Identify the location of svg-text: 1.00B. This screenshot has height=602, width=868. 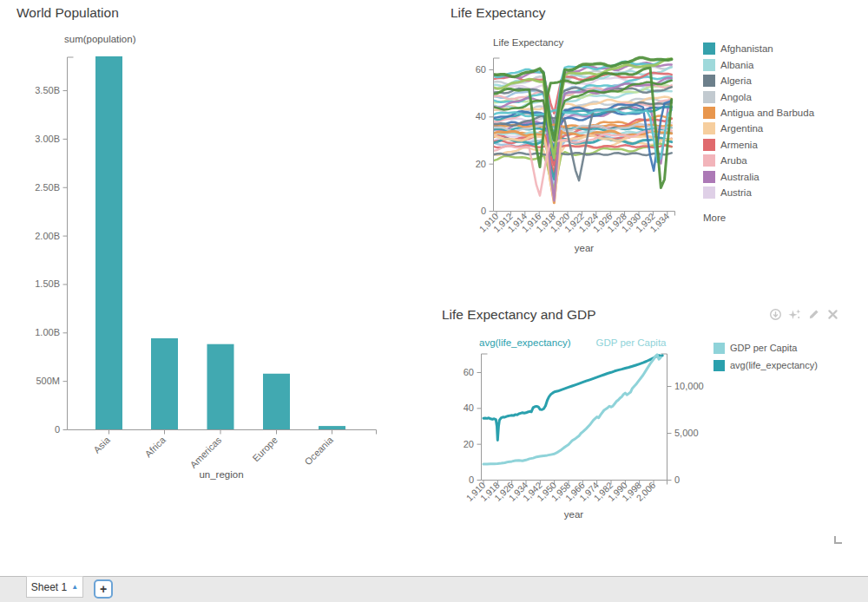
(47, 332).